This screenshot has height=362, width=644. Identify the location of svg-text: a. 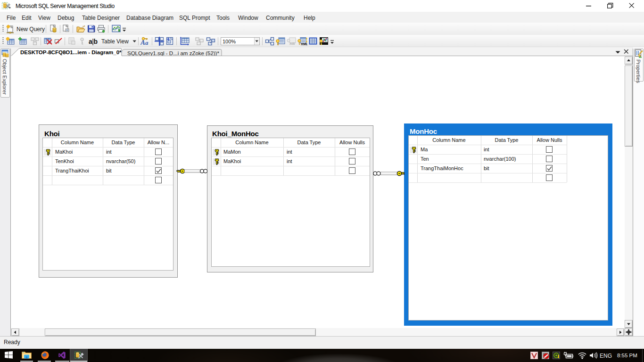
(147, 42).